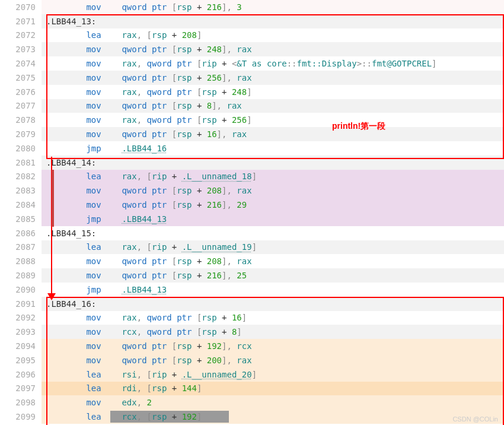 The width and height of the screenshot is (504, 425). Describe the element at coordinates (273, 360) in the screenshot. I see `code-content: movqword ptr [rsp + 200], rax` at that location.